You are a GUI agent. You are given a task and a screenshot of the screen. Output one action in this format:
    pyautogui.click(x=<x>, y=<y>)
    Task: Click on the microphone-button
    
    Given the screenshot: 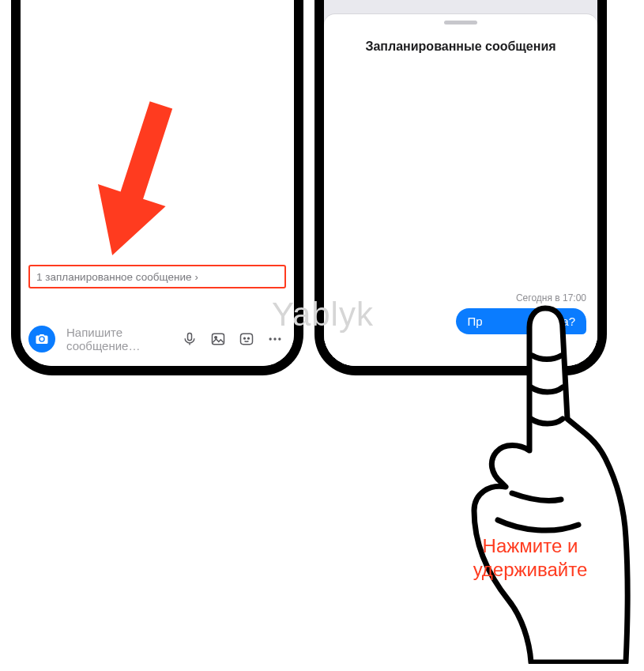 What is the action you would take?
    pyautogui.click(x=190, y=339)
    